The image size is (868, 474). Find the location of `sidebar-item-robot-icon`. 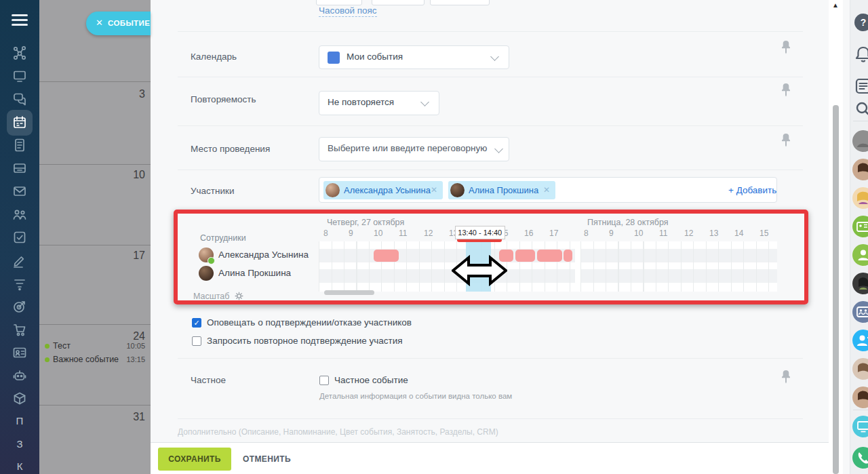

sidebar-item-robot-icon is located at coordinates (20, 376).